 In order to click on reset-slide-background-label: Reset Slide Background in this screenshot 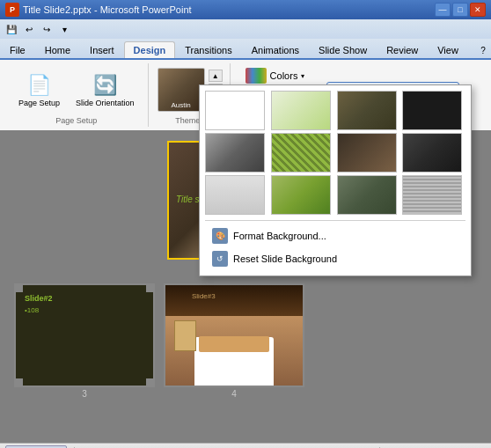, I will do `click(285, 259)`.